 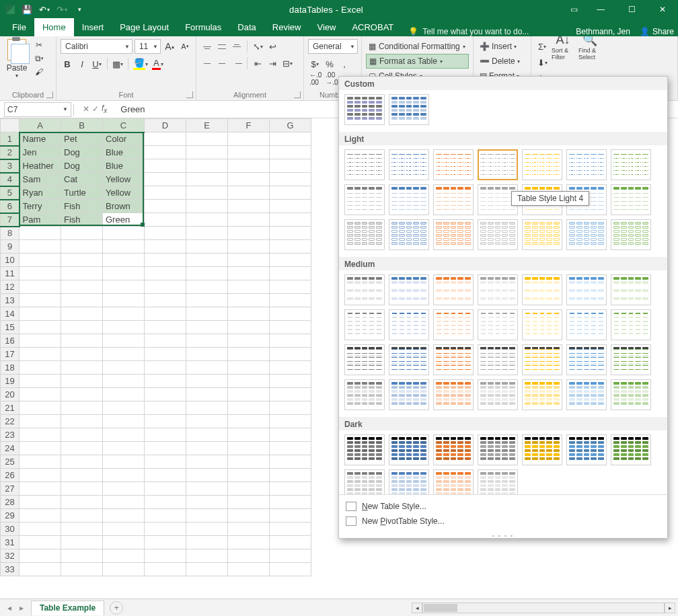 What do you see at coordinates (315, 79) in the screenshot?
I see `increase-decimal-button: ←.0.00` at bounding box center [315, 79].